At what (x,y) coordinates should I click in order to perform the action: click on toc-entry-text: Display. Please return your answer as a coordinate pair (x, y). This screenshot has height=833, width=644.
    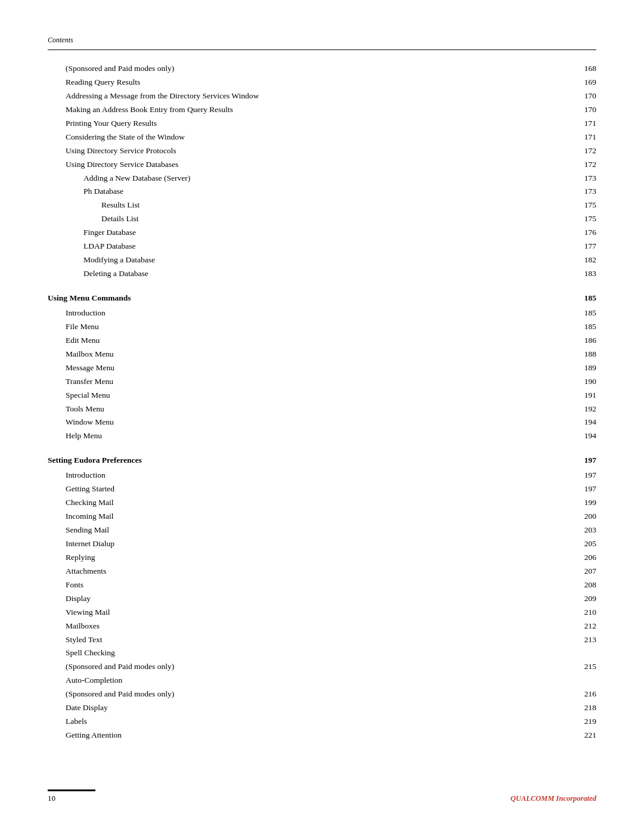
    Looking at the image, I should click on (307, 599).